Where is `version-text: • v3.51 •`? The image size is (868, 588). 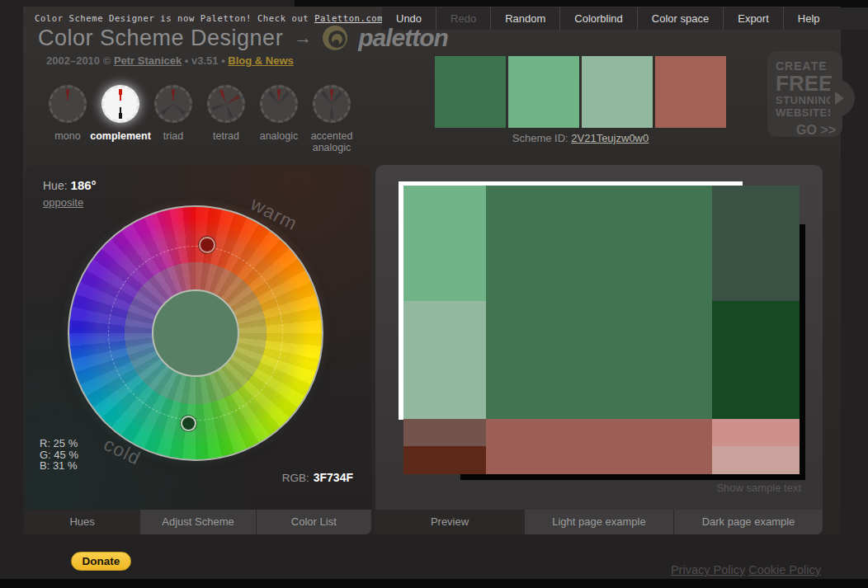 version-text: • v3.51 • is located at coordinates (205, 61).